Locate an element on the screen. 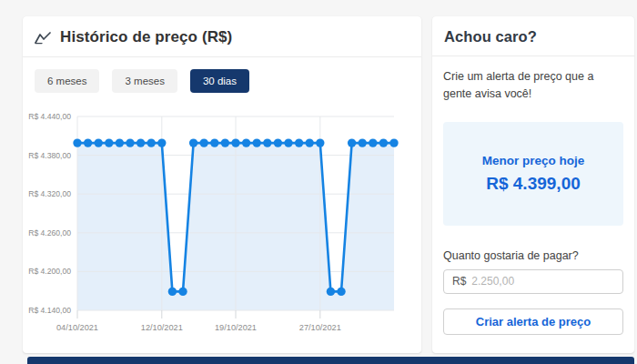  price-alert-title: Achou caro? is located at coordinates (490, 36).